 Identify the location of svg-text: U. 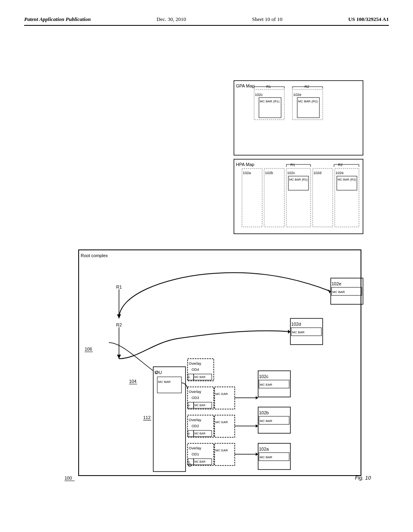
(156, 372).